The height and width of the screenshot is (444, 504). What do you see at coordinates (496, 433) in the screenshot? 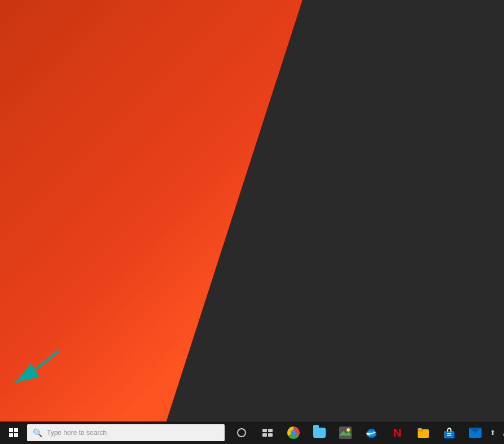
I see `system-tray: ⬆ 🔊 5:14 PM 4/12/2021` at bounding box center [496, 433].